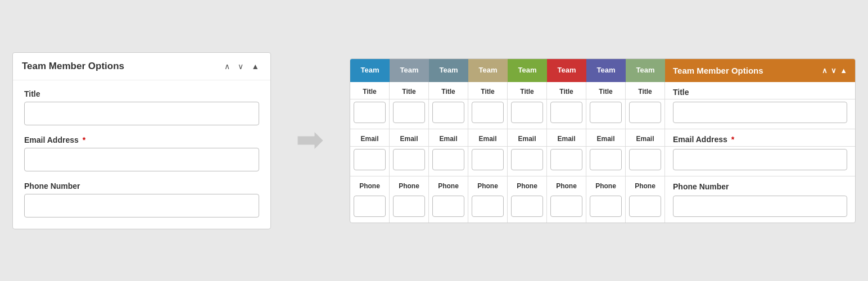 The image size is (868, 281). Describe the element at coordinates (527, 206) in the screenshot. I see `phone-field-col5` at that location.